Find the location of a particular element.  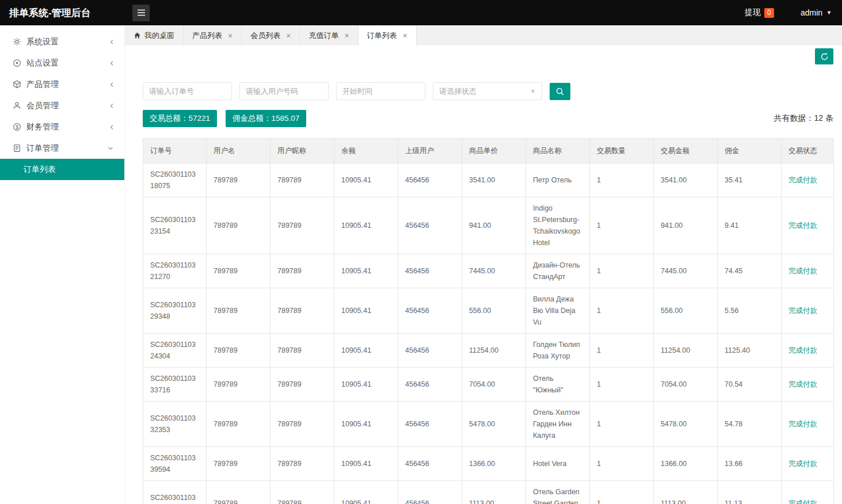

withdraw-label: 提现 is located at coordinates (753, 13).